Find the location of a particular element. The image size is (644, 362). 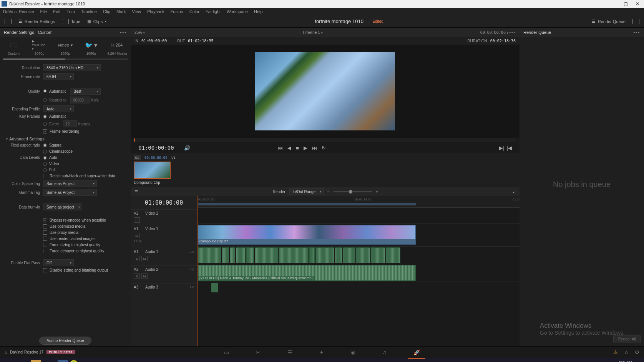

video-clip: Compound Clip 27 is located at coordinates (307, 235).